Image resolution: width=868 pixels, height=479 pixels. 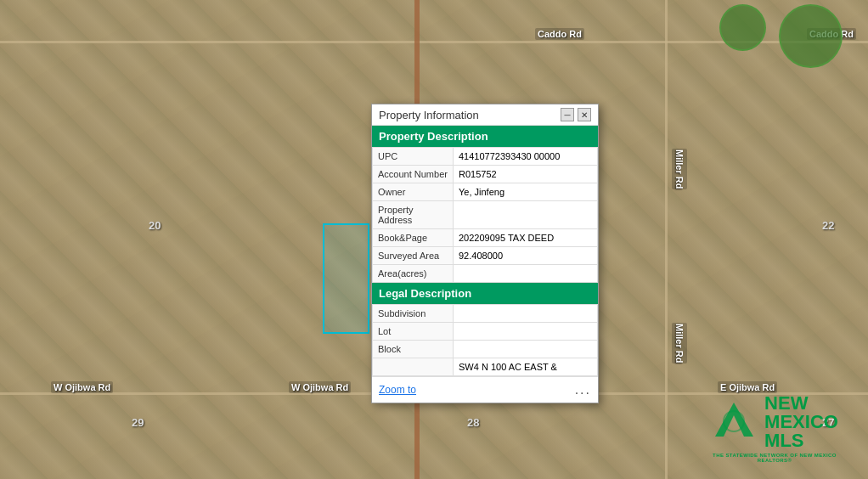 What do you see at coordinates (666, 240) in the screenshot?
I see `miller-road` at bounding box center [666, 240].